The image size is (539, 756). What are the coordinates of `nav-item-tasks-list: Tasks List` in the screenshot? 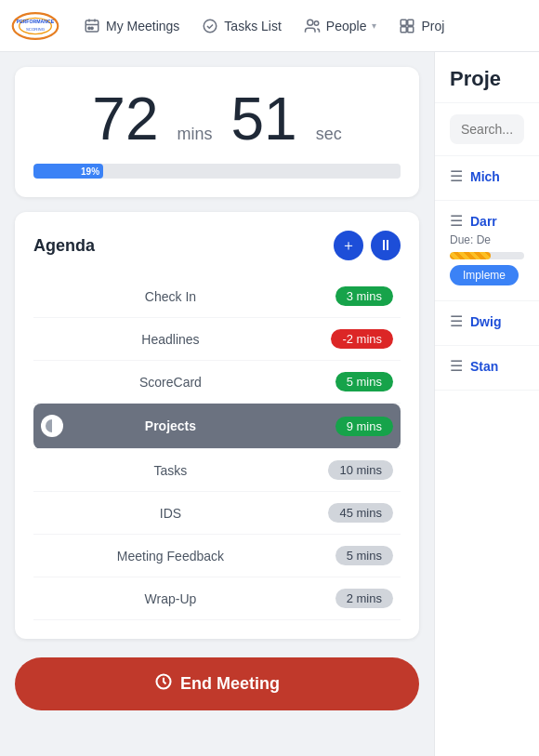 It's located at (242, 26).